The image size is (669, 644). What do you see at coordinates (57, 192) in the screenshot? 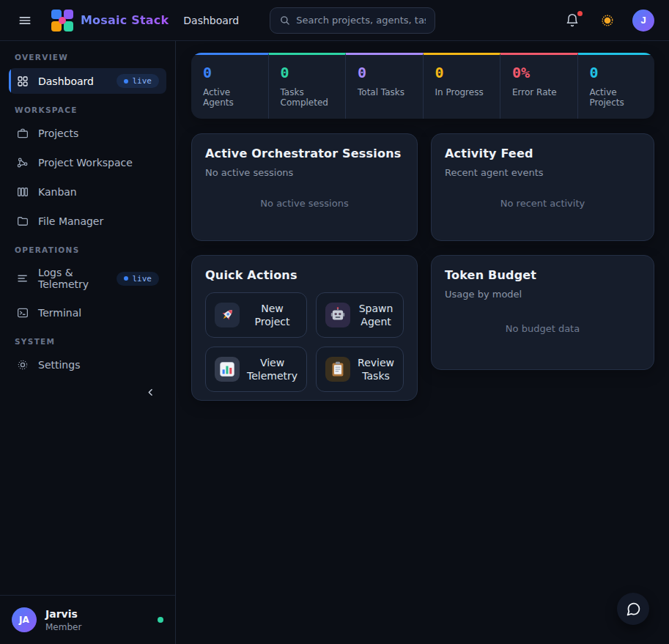
I see `sidebar-item-label: Kanban` at bounding box center [57, 192].